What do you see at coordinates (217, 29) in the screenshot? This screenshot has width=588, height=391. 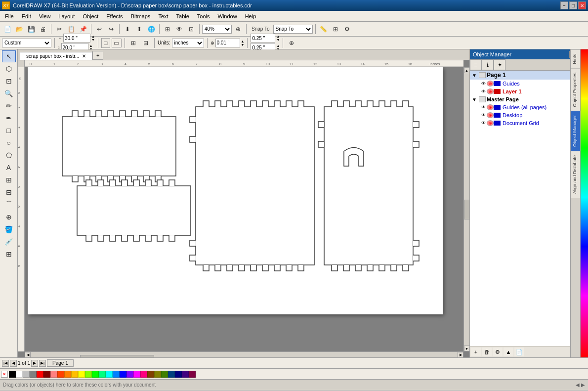 I see `zoom-select: 40% 50% 100%` at bounding box center [217, 29].